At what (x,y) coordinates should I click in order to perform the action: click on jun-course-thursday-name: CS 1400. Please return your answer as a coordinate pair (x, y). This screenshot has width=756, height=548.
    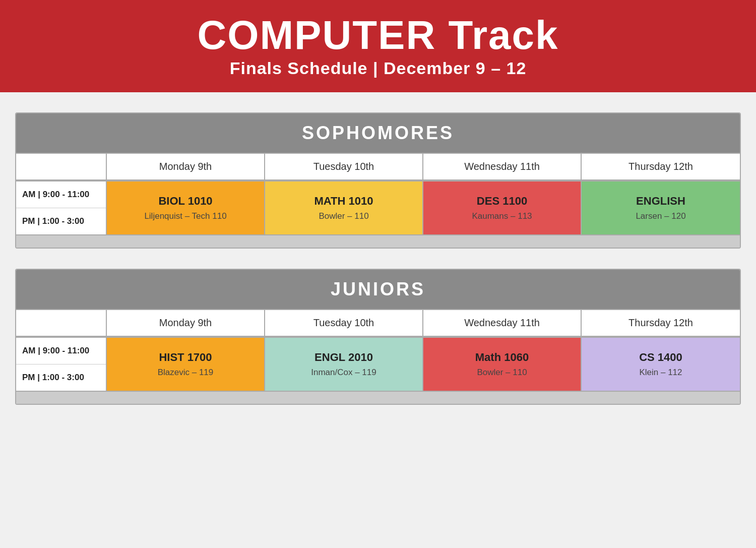
    Looking at the image, I should click on (661, 357).